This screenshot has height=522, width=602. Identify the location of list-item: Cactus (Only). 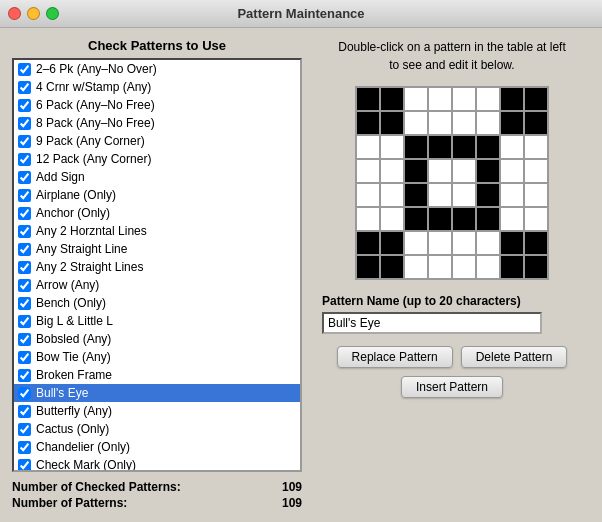
(157, 429).